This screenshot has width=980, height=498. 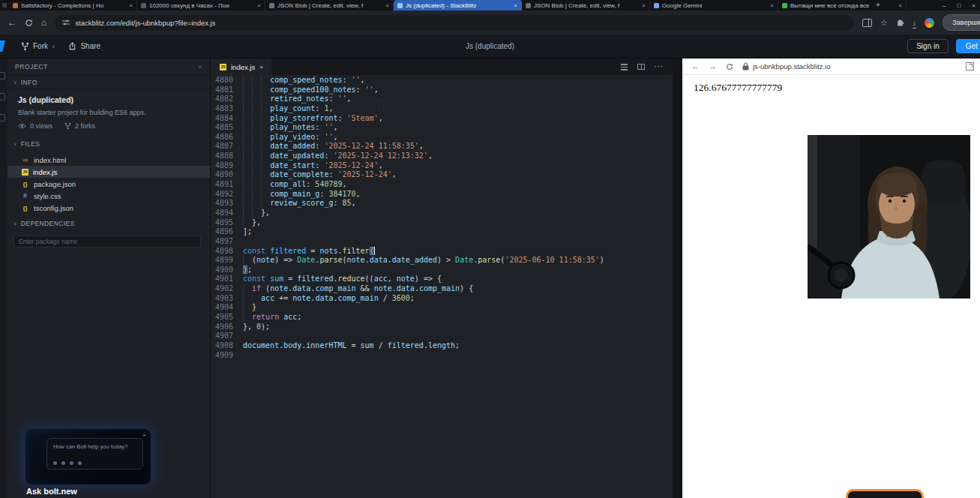 I want to click on split-editor-icon, so click(x=641, y=67).